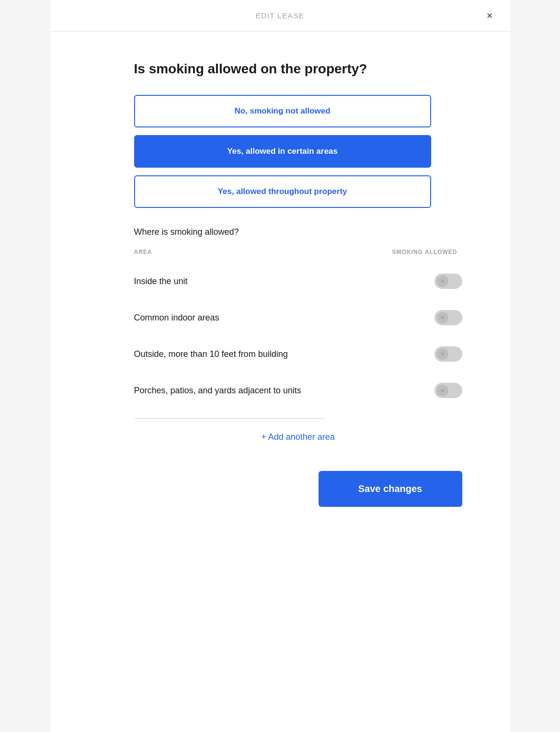  What do you see at coordinates (298, 390) in the screenshot?
I see `area-row-porches: Porches, patios, and yards adjacent to u…` at bounding box center [298, 390].